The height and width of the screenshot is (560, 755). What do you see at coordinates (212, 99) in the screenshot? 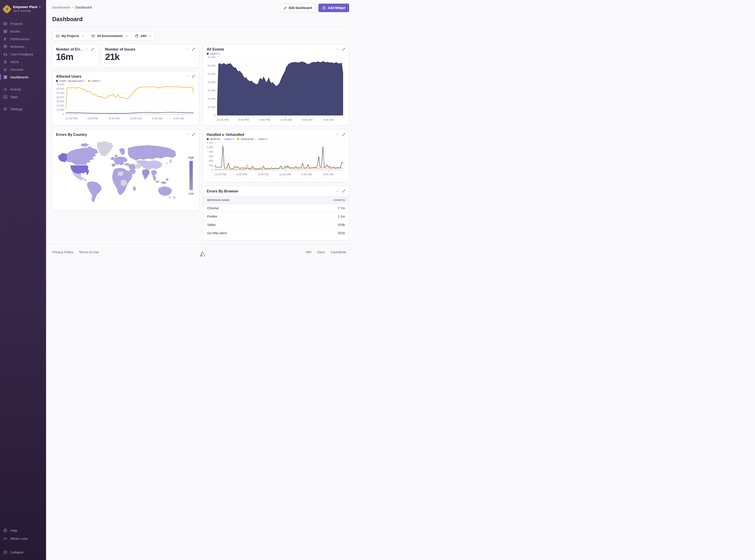
I see `svg-text: 20,000` at bounding box center [212, 99].